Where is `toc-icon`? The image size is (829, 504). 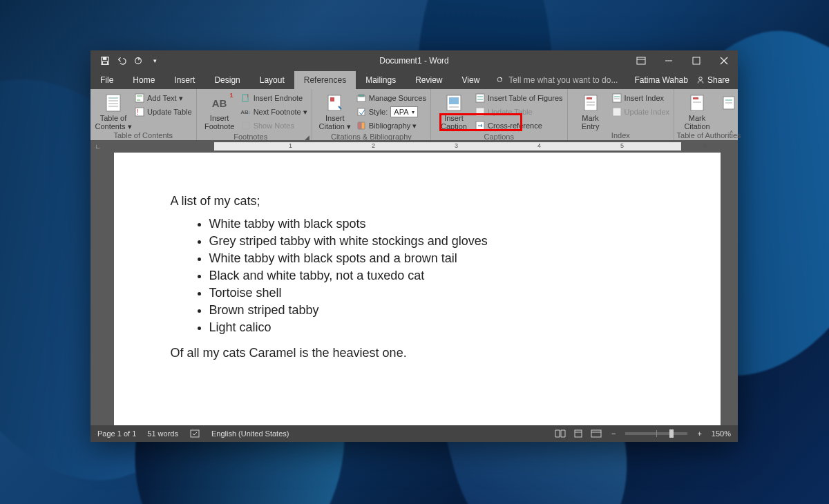 toc-icon is located at coordinates (113, 103).